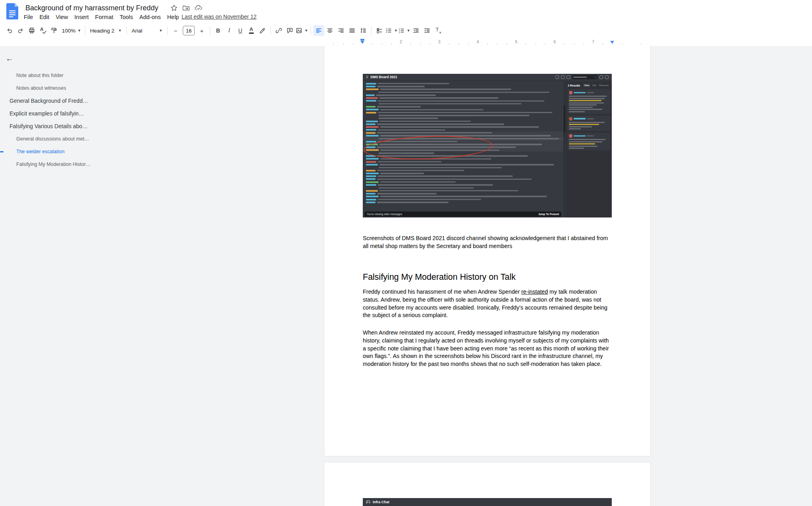 This screenshot has height=506, width=812. Describe the element at coordinates (176, 31) in the screenshot. I see `decrease-font-size-button: −` at that location.